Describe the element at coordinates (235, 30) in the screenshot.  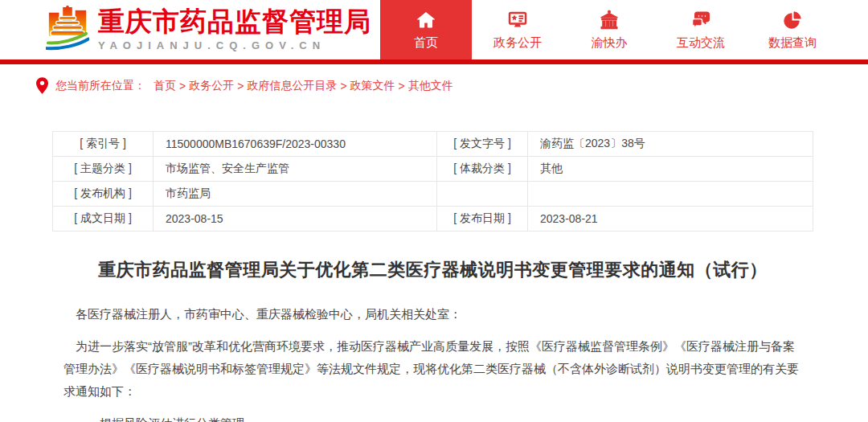
I see `brand-text: 重庆市药品监督管理局 YAOJIANJU.CQ.GOV.CN` at that location.